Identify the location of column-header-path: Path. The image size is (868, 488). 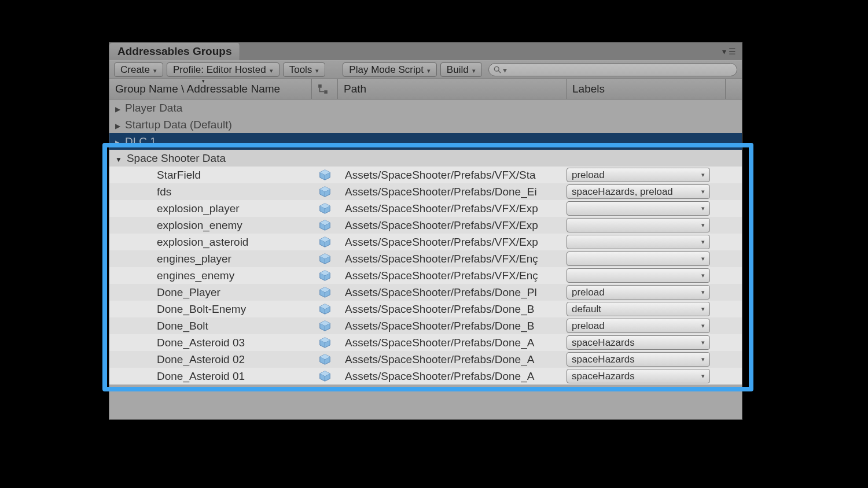
(453, 89).